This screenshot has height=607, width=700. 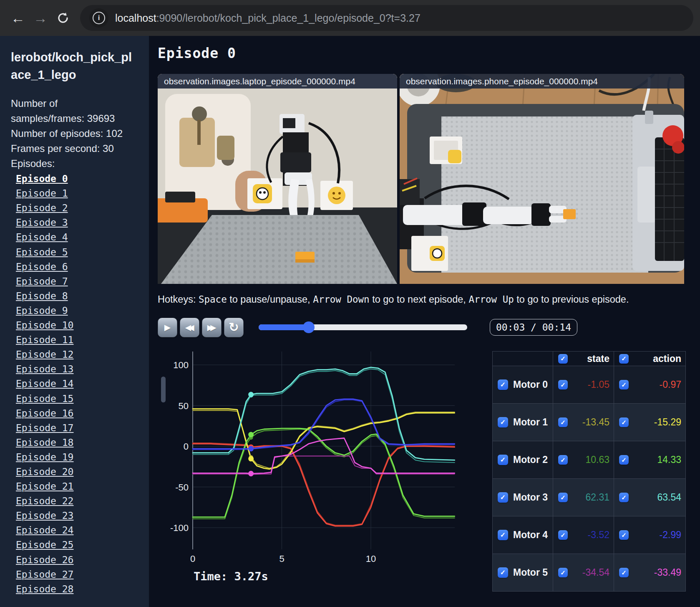 I want to click on action-column-checkbox: ✓, so click(x=624, y=359).